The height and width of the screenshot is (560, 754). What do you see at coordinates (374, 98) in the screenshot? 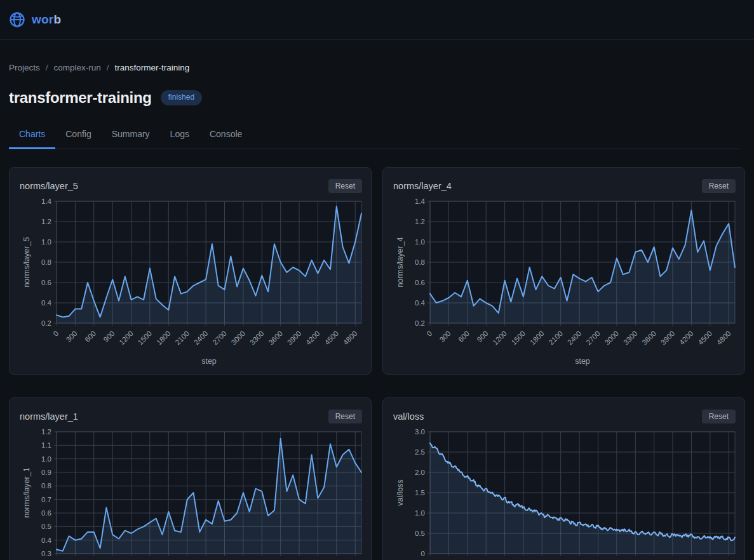
I see `title-row: transformer-training finished` at bounding box center [374, 98].